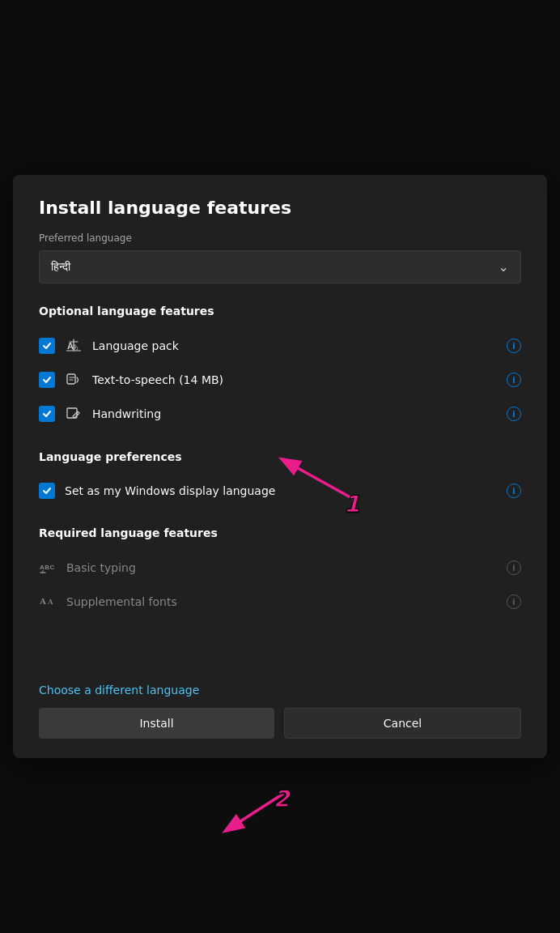  Describe the element at coordinates (280, 346) in the screenshot. I see `feature-item-language-pack: A あ Language pack i` at that location.